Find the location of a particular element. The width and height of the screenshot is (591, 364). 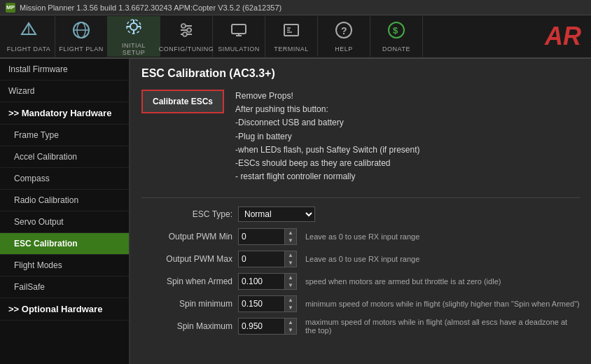

spin-max-desc: maximum speed of motors while in flight … is located at coordinates (443, 326).